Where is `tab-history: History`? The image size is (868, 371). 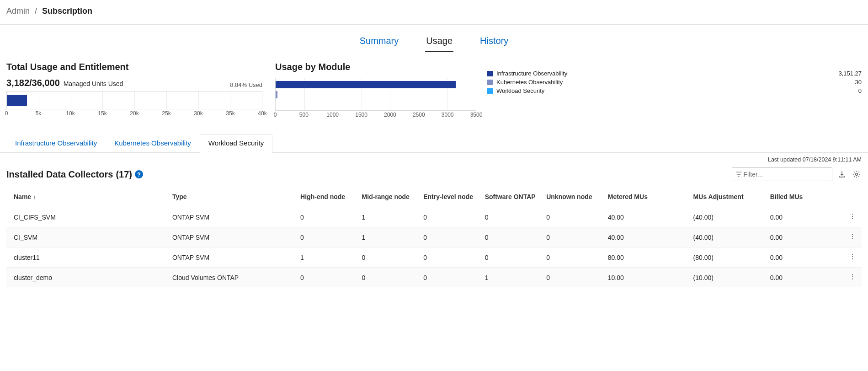 tab-history: History is located at coordinates (494, 43).